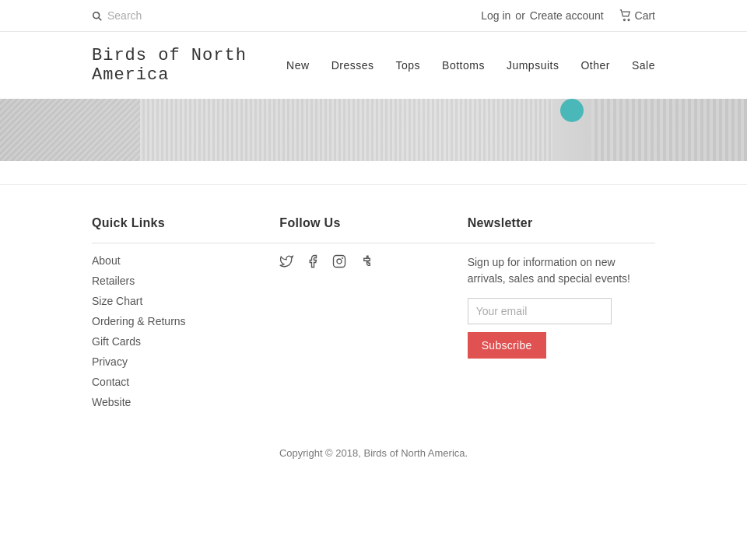 The height and width of the screenshot is (560, 747). What do you see at coordinates (185, 331) in the screenshot?
I see `quick-links-list: About Retailers Size Chart Ordering & Re…` at bounding box center [185, 331].